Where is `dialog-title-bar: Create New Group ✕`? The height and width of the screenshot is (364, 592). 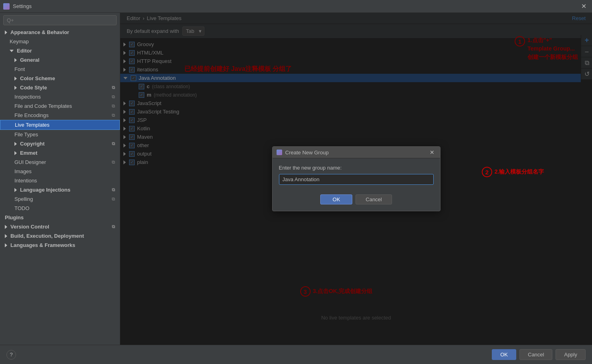
dialog-title-bar: Create New Group ✕ is located at coordinates (356, 152).